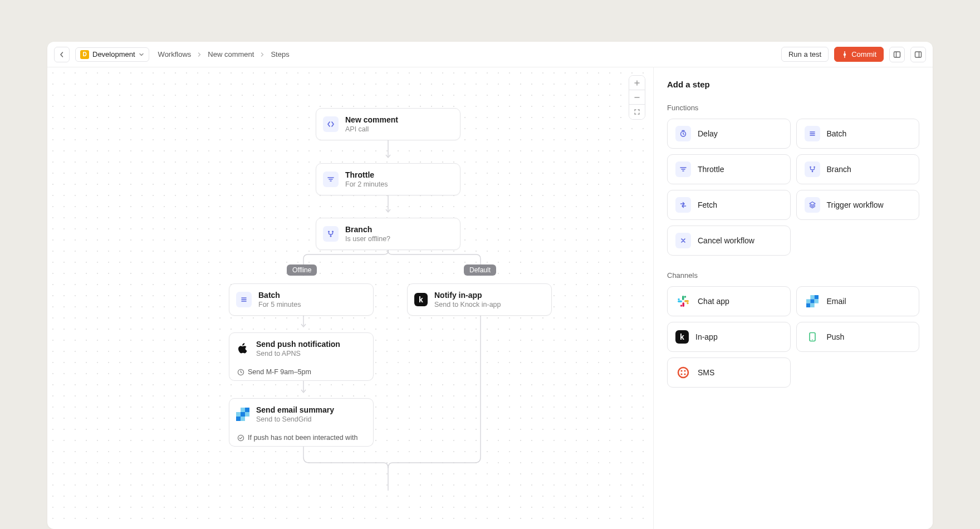 This screenshot has width=980, height=529. Describe the element at coordinates (331, 124) in the screenshot. I see `code-icon` at that location.